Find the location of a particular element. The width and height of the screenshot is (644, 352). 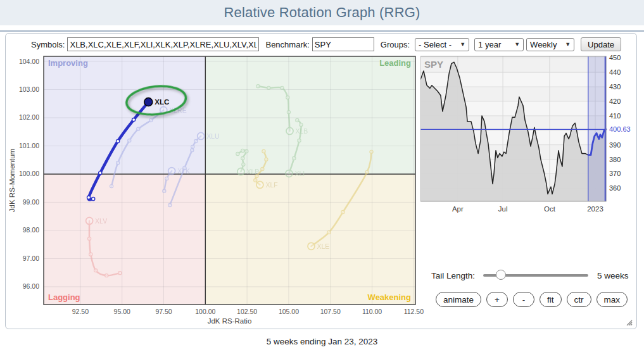

page-title: Relative Rotation Graph (RRG) is located at coordinates (322, 13).